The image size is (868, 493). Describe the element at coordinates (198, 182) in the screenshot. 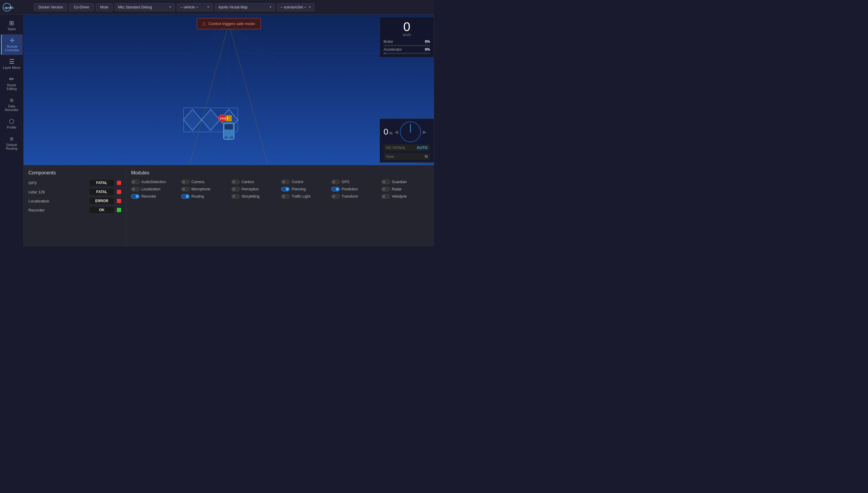

I see `module-name: Camera` at that location.